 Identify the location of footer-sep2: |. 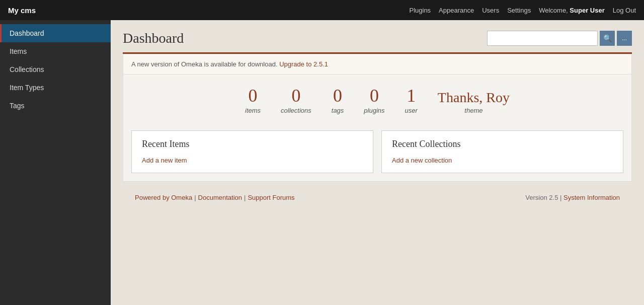
(245, 197).